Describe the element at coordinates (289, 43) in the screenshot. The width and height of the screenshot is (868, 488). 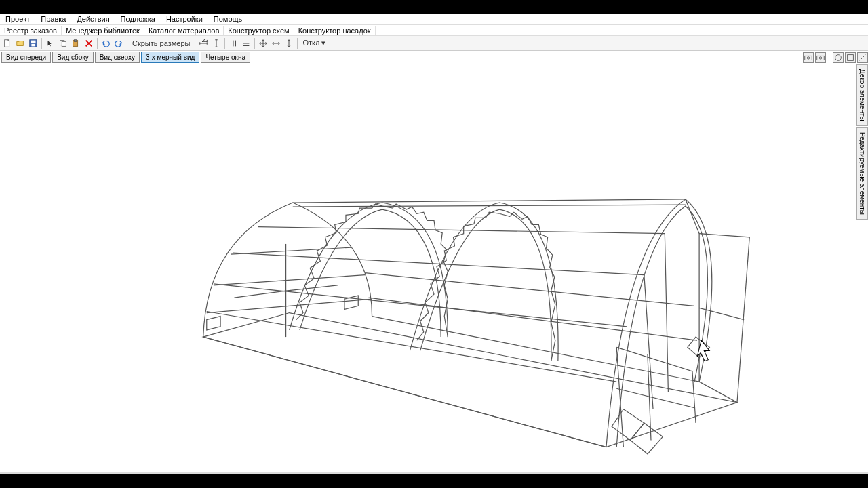
I see `snap-v-icon` at that location.